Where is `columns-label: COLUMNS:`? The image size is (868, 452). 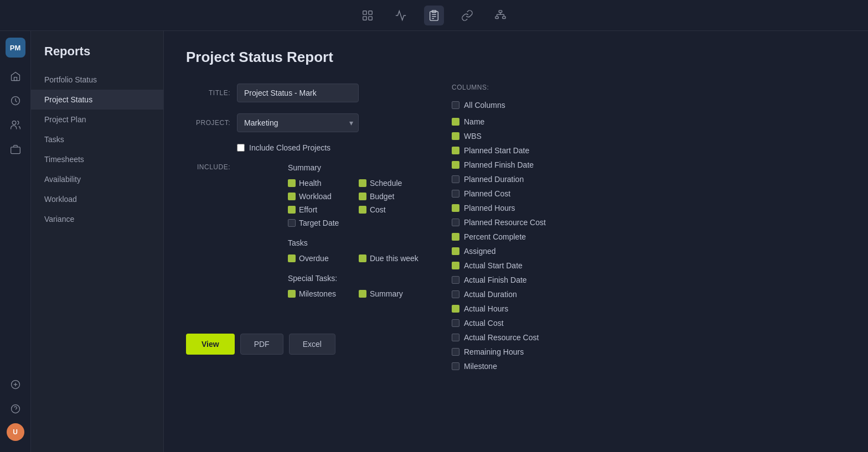 columns-label: COLUMNS: is located at coordinates (649, 87).